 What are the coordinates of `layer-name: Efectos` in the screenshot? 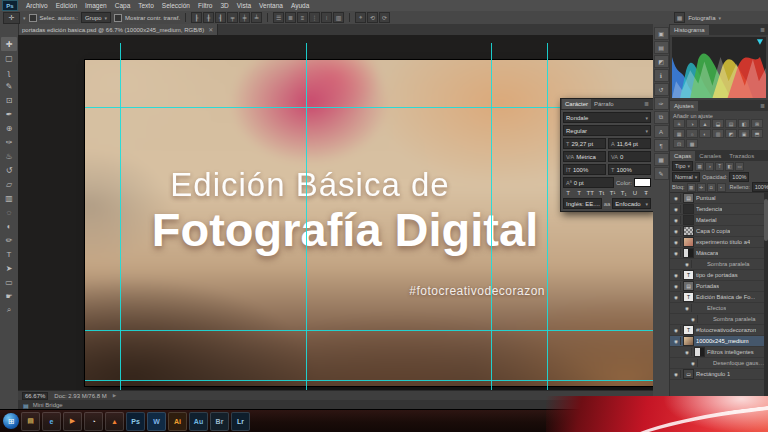 It's located at (716, 308).